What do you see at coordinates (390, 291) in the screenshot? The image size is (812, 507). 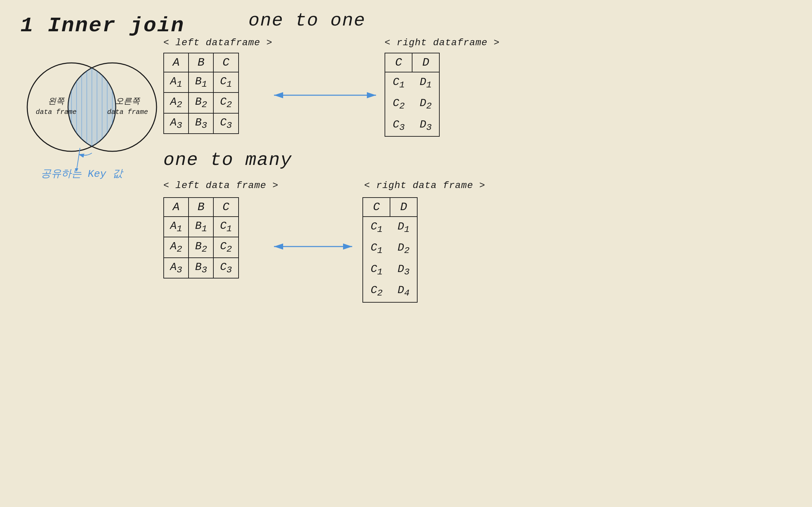 I see `table-row: C2 D4` at bounding box center [390, 291].